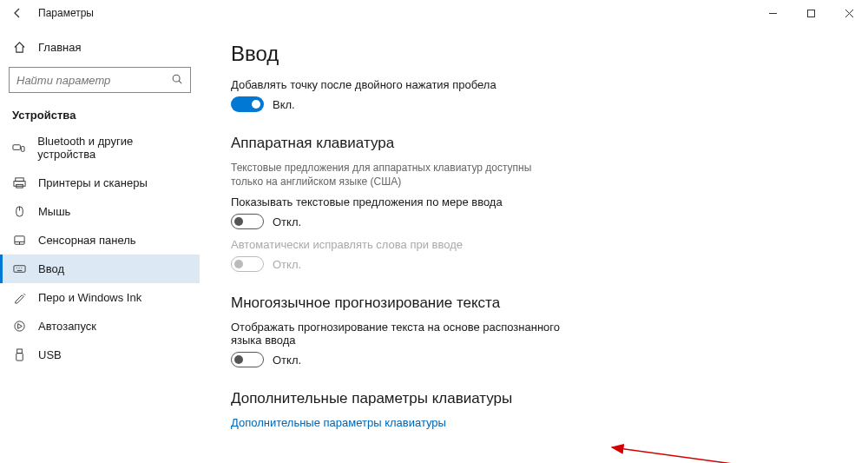  I want to click on window-title: Параметры, so click(64, 13).